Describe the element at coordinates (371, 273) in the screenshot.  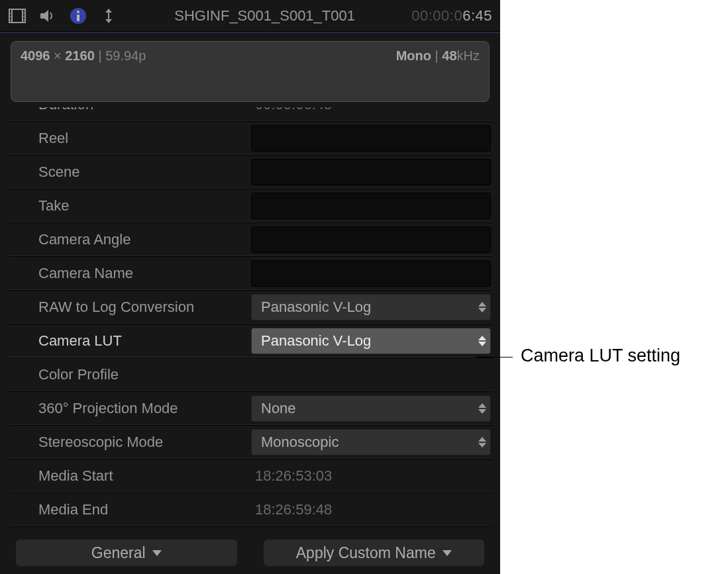
I see `input-camera-name` at that location.